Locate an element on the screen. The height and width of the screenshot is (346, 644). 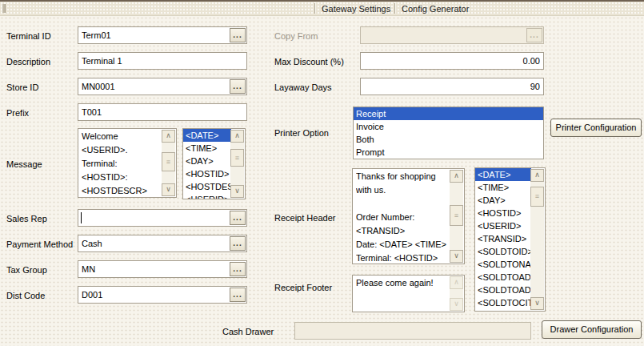
copy-from-field: ... is located at coordinates (452, 35).